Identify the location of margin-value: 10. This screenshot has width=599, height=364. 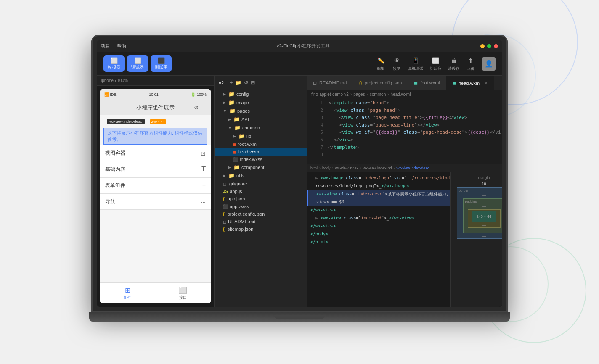
(484, 184).